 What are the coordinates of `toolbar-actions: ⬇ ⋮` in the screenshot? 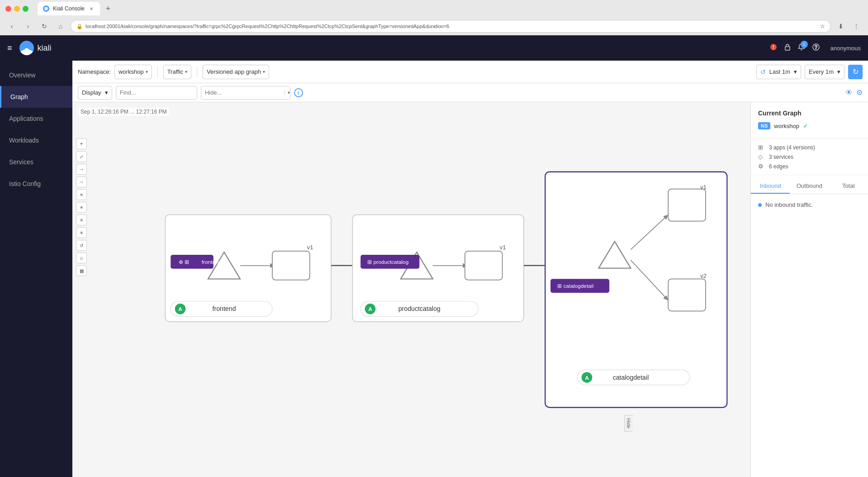 It's located at (849, 26).